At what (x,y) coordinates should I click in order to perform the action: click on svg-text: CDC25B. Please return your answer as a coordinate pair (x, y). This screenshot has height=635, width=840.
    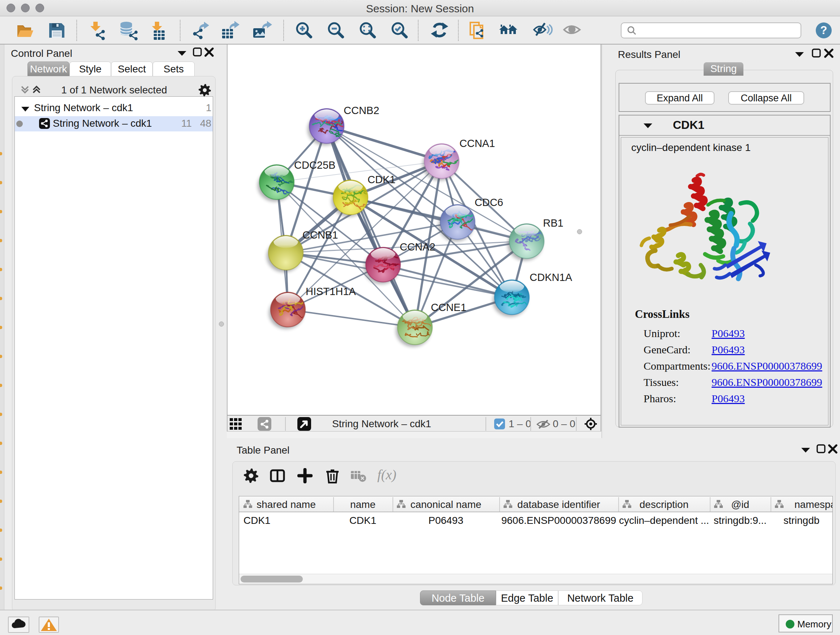
    Looking at the image, I should click on (314, 165).